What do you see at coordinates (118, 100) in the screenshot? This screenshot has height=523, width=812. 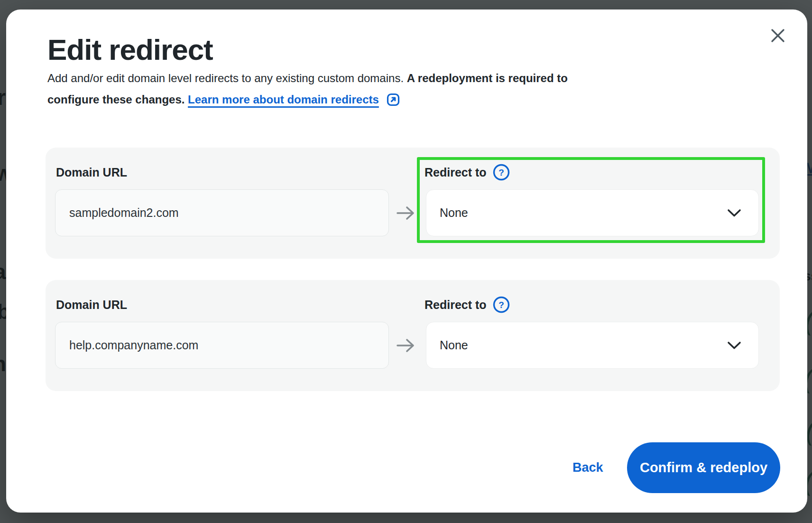 I see `description-bold-text: configure these changes.` at bounding box center [118, 100].